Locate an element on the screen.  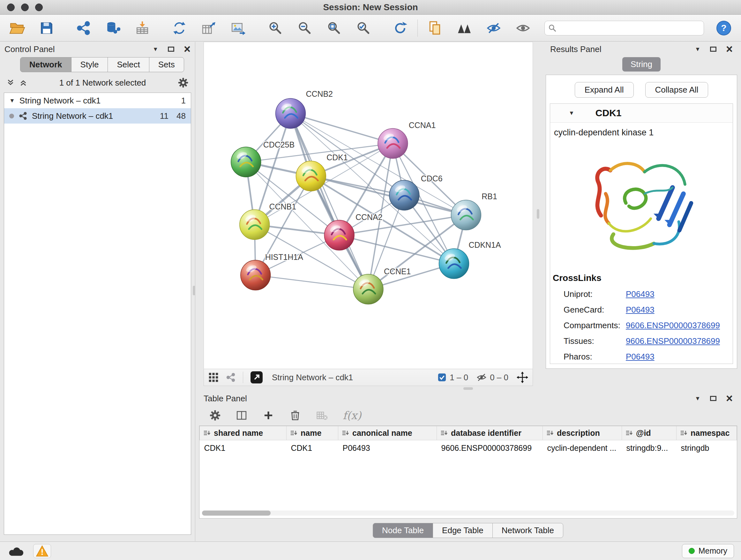
network-node-HIST1H1A is located at coordinates (256, 275).